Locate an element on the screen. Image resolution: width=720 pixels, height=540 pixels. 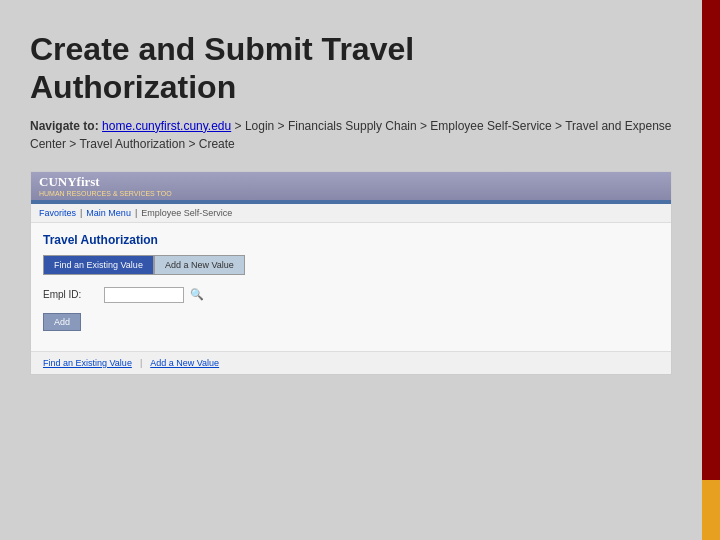
add-button: Add is located at coordinates (62, 322).